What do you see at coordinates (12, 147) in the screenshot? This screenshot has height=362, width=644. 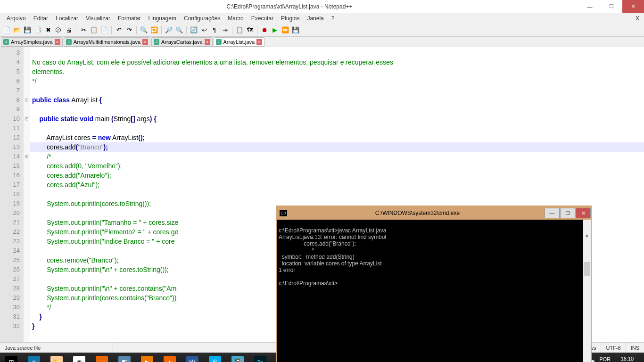 I see `line-number: 13` at bounding box center [12, 147].